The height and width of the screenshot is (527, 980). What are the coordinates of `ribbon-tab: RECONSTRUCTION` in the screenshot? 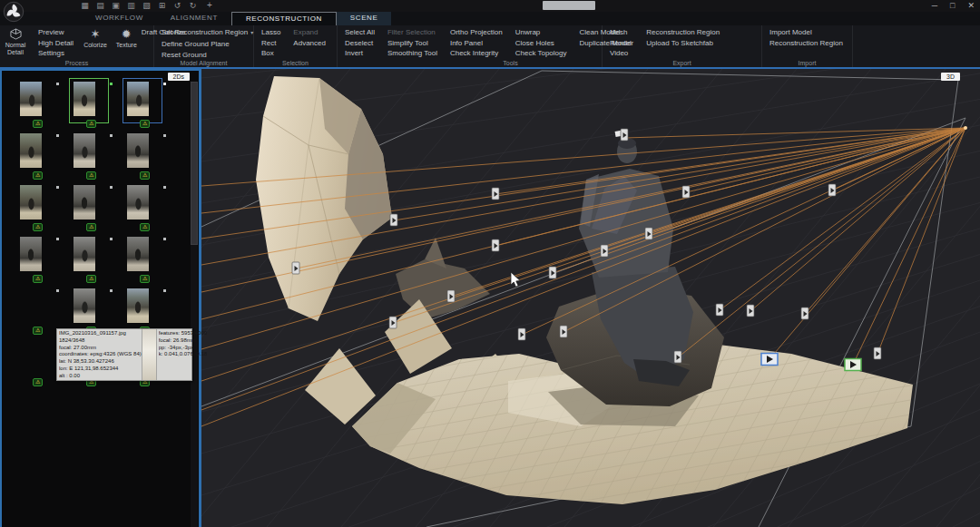 It's located at (284, 18).